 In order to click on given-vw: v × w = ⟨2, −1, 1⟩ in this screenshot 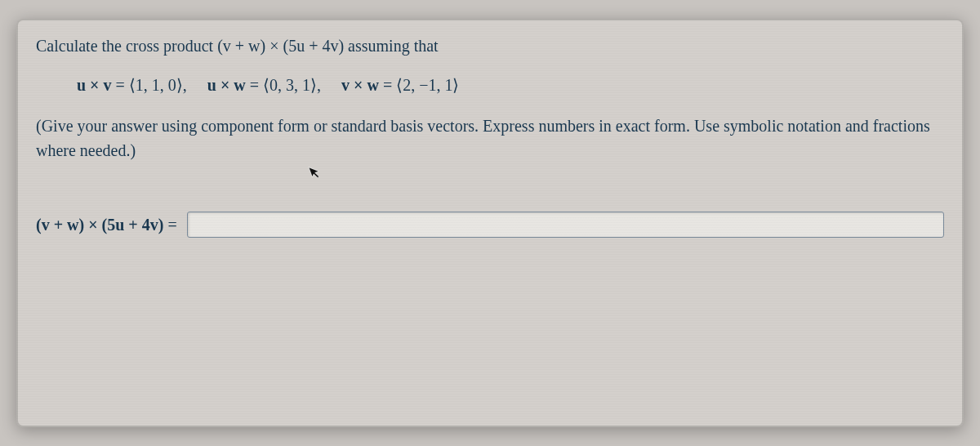, I will do `click(400, 85)`.